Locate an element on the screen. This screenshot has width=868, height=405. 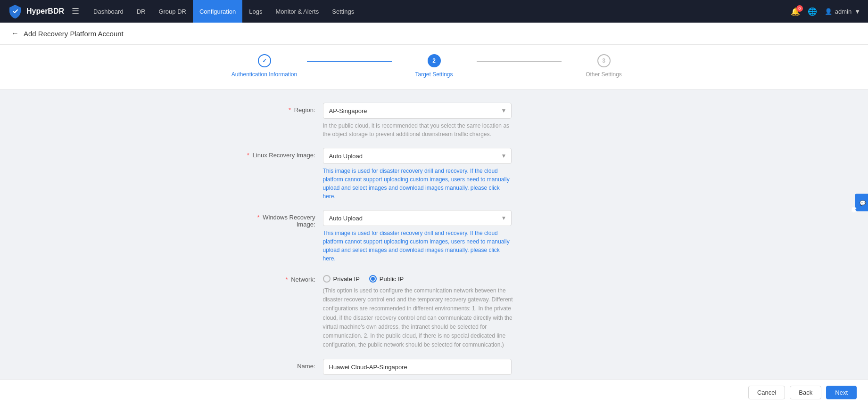
region-select: AP-Singapore is located at coordinates (417, 111).